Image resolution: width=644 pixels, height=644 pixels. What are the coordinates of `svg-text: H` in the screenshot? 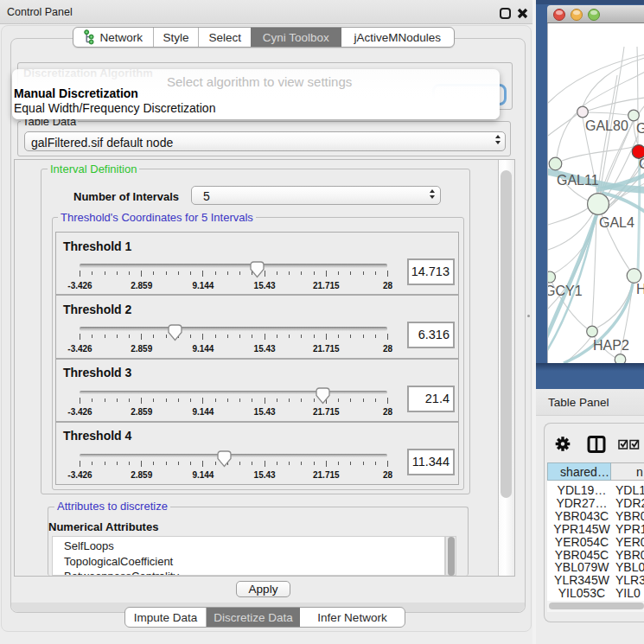 It's located at (640, 289).